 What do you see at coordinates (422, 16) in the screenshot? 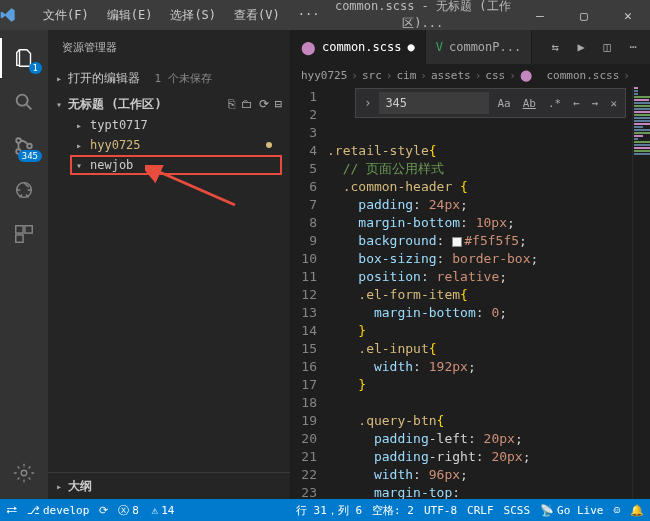
I see `window-title: common.scss - 无标题 (工作区)...` at bounding box center [422, 16].